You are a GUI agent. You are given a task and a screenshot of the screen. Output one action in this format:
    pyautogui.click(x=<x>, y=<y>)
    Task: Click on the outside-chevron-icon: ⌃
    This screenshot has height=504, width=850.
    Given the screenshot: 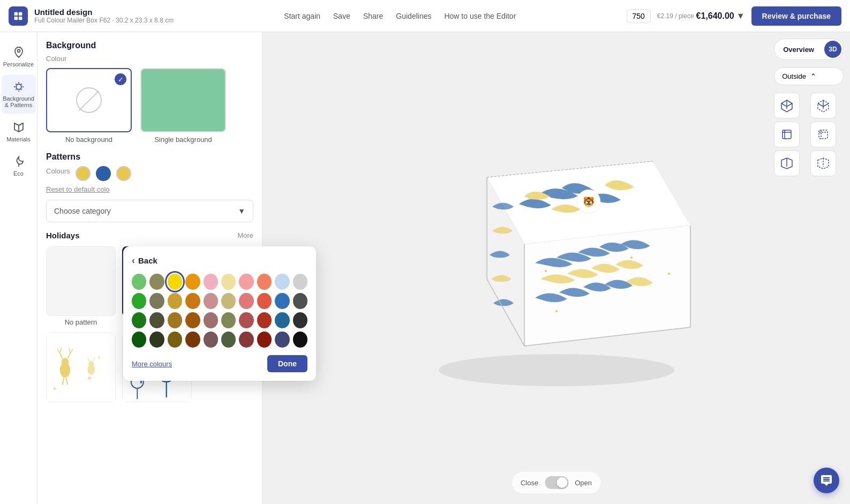 What is the action you would take?
    pyautogui.click(x=813, y=76)
    